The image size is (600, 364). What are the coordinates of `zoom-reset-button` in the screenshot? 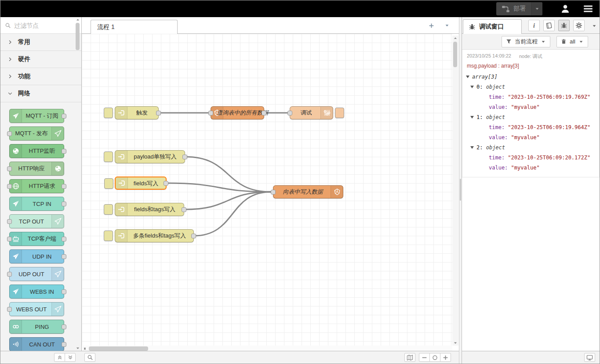 It's located at (435, 357).